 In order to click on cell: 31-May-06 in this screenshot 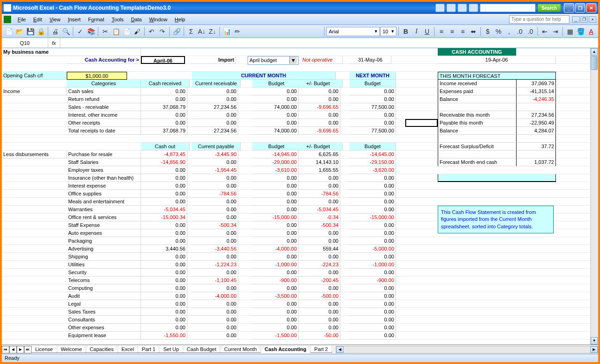, I will do `click(370, 60)`.